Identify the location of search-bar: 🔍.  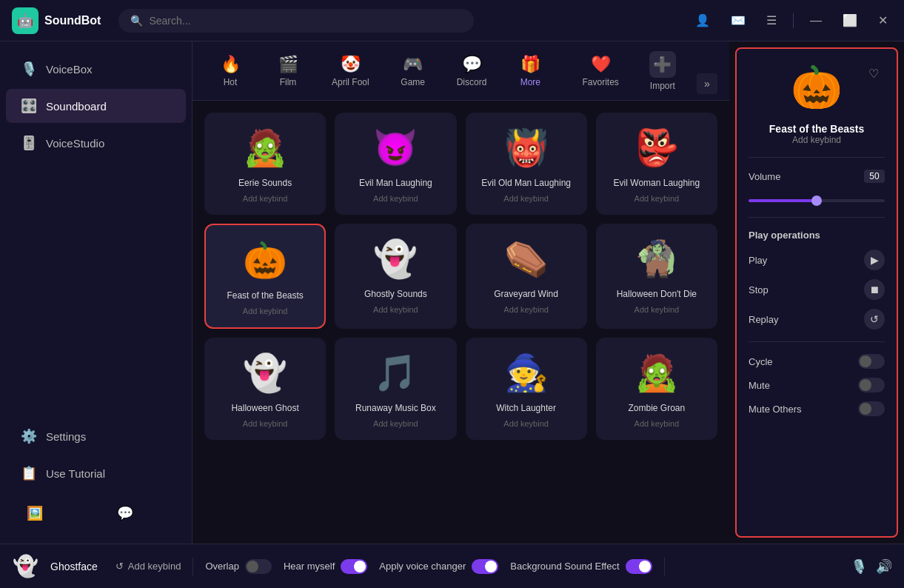
(296, 21).